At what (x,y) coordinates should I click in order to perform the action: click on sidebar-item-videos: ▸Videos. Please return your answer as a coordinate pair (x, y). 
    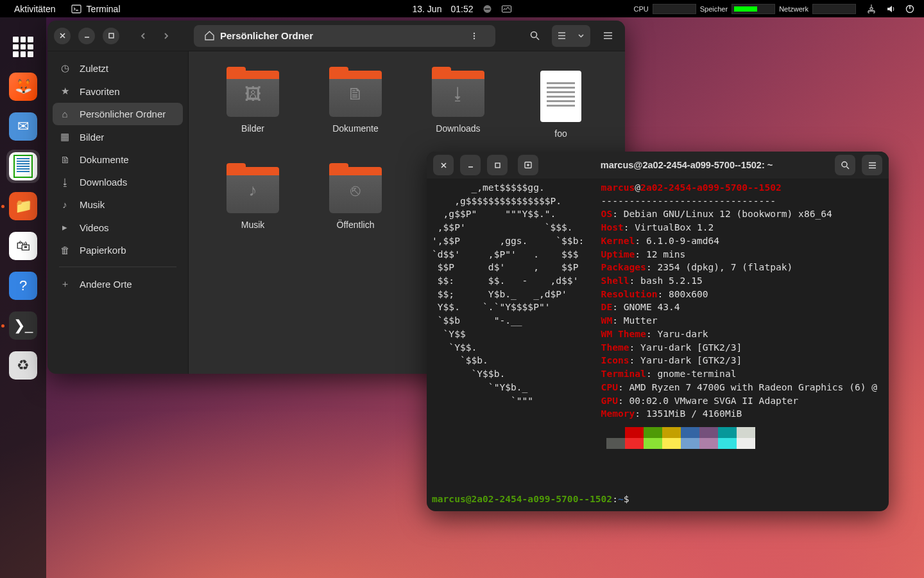
    Looking at the image, I should click on (118, 227).